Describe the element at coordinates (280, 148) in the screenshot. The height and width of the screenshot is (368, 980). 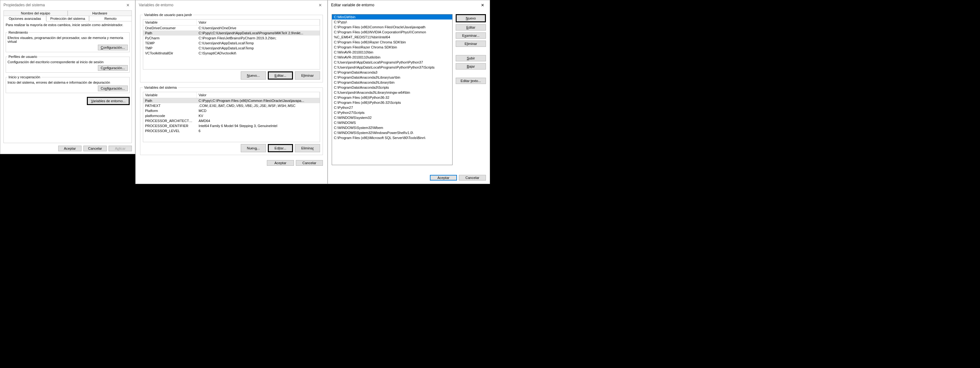
I see `sys-edit-button: Editar...` at that location.